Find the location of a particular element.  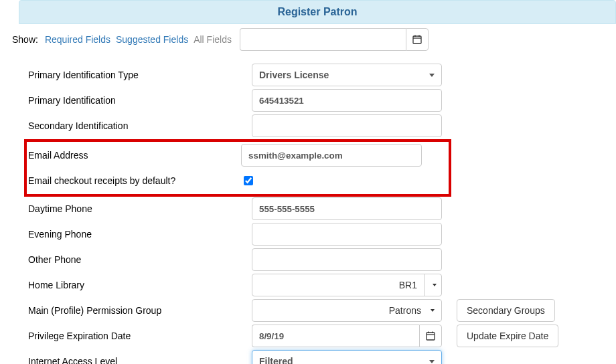

secondary-groups-button: Secondary Groups is located at coordinates (506, 310).